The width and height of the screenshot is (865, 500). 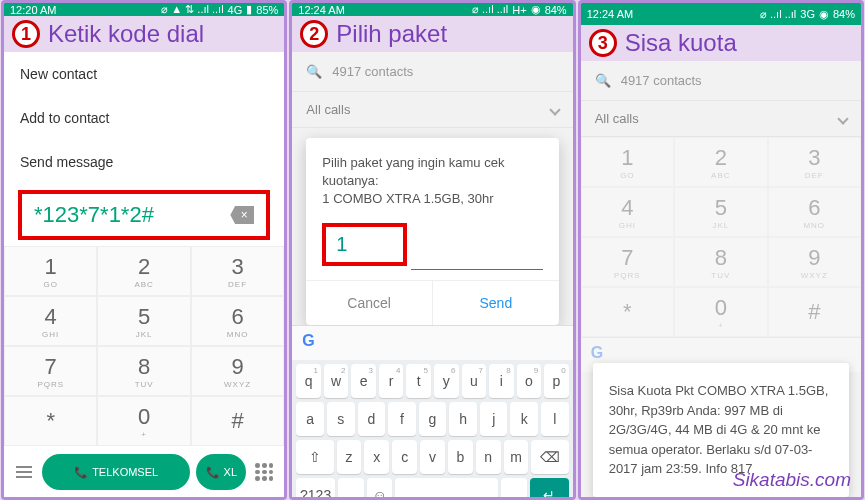 What do you see at coordinates (432, 182) in the screenshot?
I see `modal-message: Pilih paket yang ingin kamu cek kuotanya…` at bounding box center [432, 182].